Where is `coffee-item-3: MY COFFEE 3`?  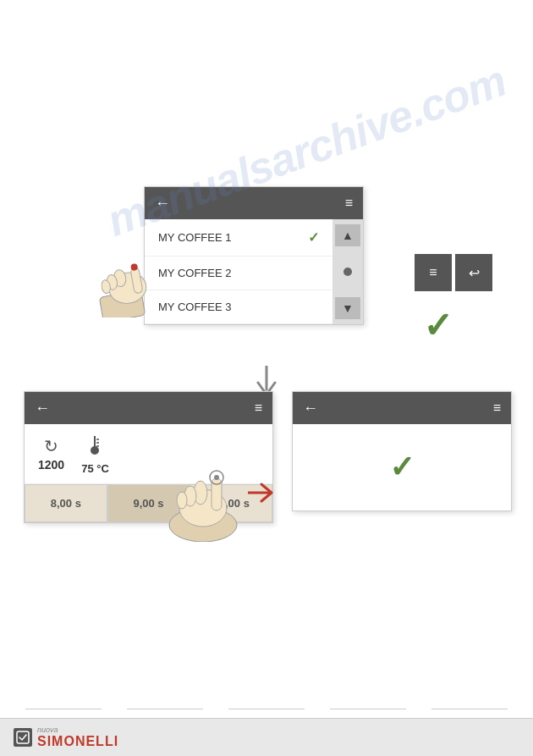 coffee-item-3: MY COFFEE 3 is located at coordinates (239, 307).